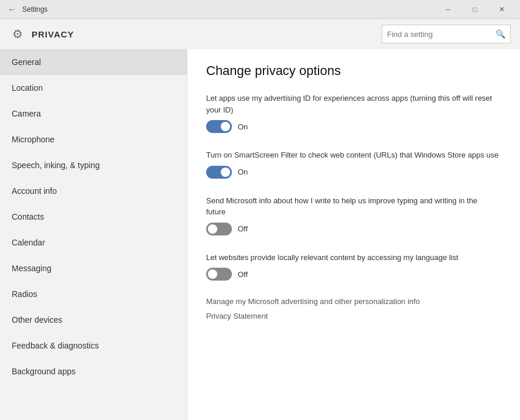 This screenshot has width=520, height=420. I want to click on toggle-knob-language-list, so click(213, 274).